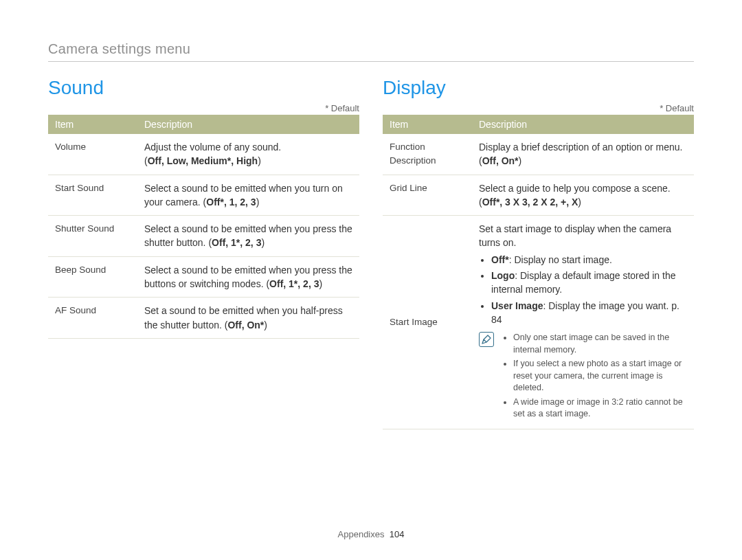  I want to click on row-options: Off, Low, Medium*, High, so click(203, 161).